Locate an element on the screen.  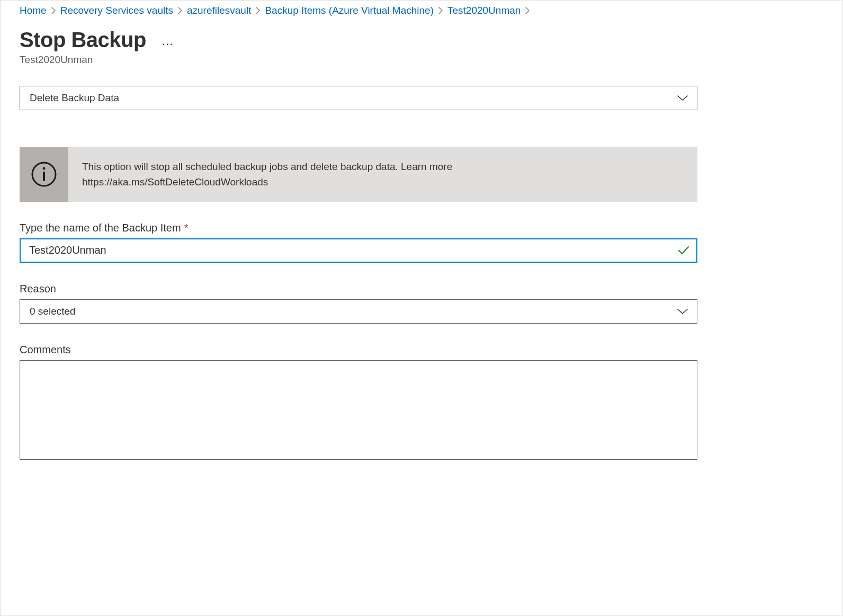
more-actions-button: ··· is located at coordinates (167, 40).